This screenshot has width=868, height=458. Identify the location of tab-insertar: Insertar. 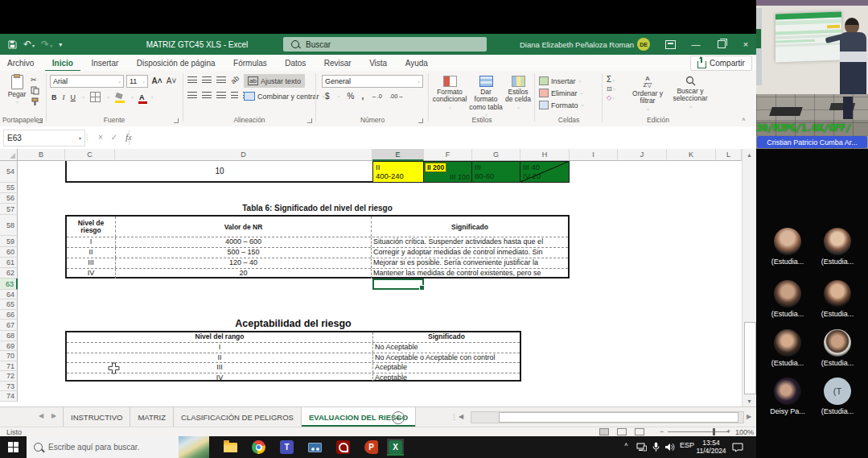
(105, 64).